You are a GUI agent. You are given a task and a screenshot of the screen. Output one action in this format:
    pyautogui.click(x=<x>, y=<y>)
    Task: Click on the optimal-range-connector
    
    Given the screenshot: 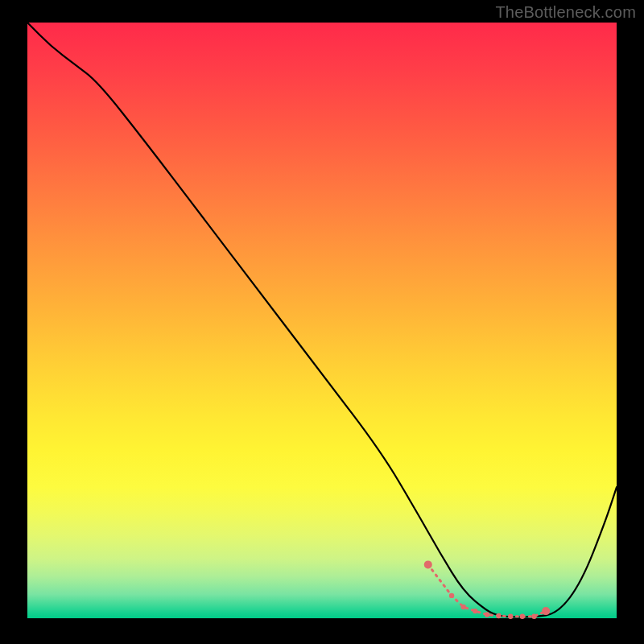 What is the action you would take?
    pyautogui.click(x=487, y=590)
    